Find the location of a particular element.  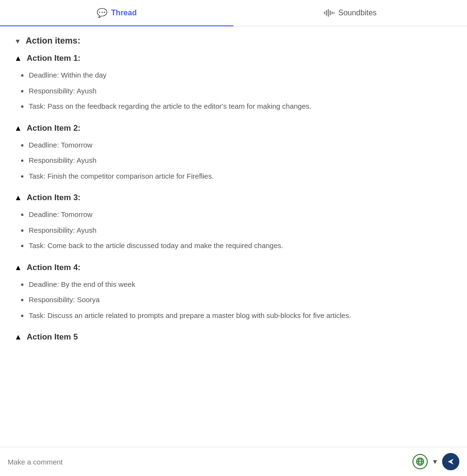

list-item: Task: Come back to the article discussed… is located at coordinates (241, 246).